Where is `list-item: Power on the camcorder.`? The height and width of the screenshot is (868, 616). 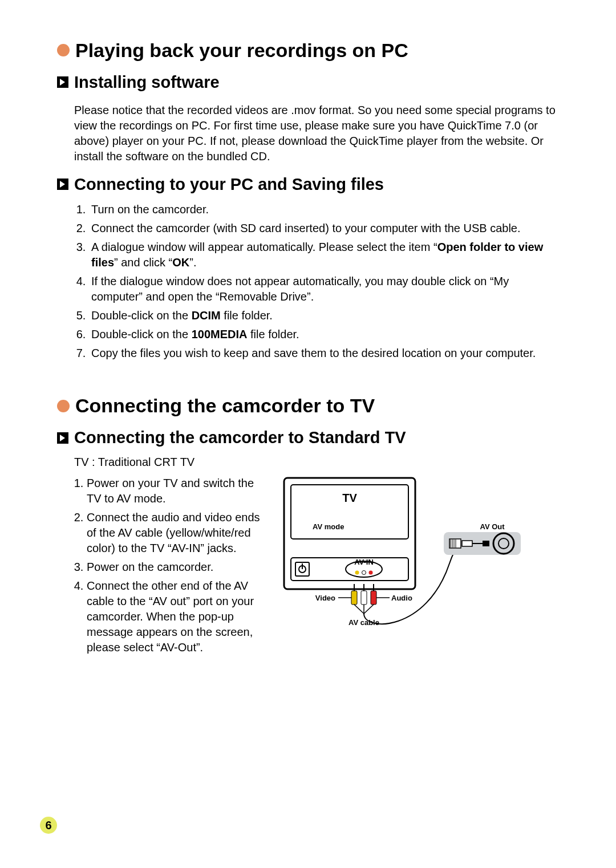 list-item: Power on the camcorder. is located at coordinates (177, 567).